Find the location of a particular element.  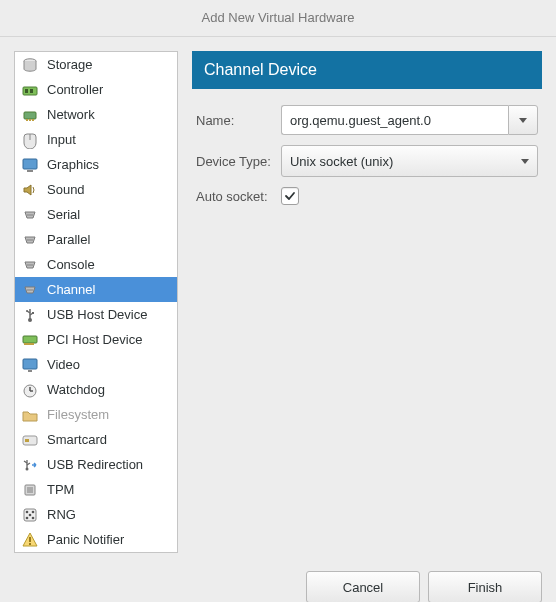

graphics-icon is located at coordinates (30, 165).